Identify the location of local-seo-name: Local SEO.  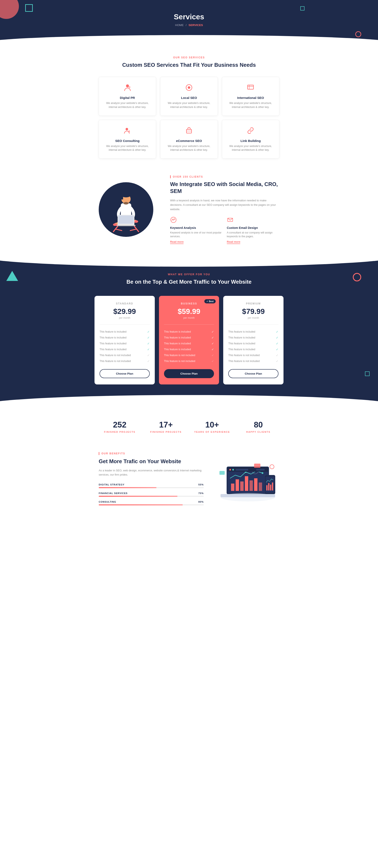
(189, 98).